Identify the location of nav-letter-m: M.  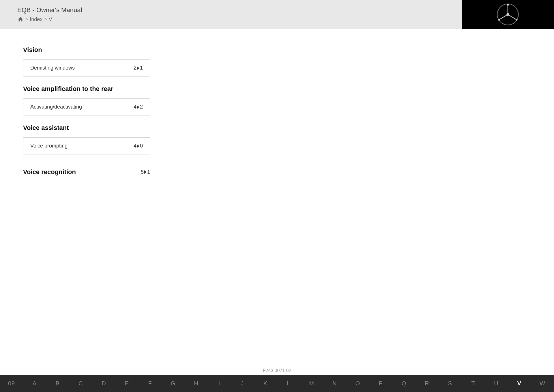
(312, 383).